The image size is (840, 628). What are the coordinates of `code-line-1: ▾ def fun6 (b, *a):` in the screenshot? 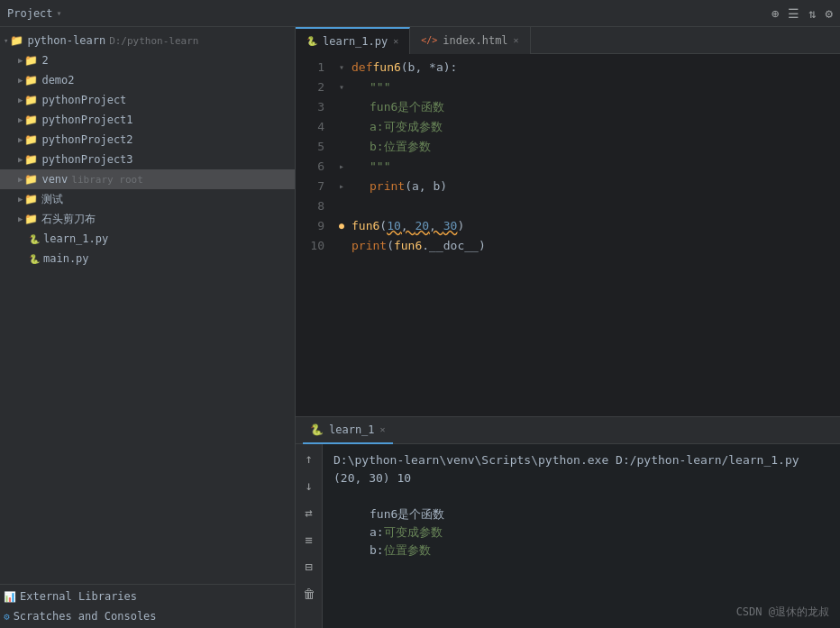 It's located at (589, 68).